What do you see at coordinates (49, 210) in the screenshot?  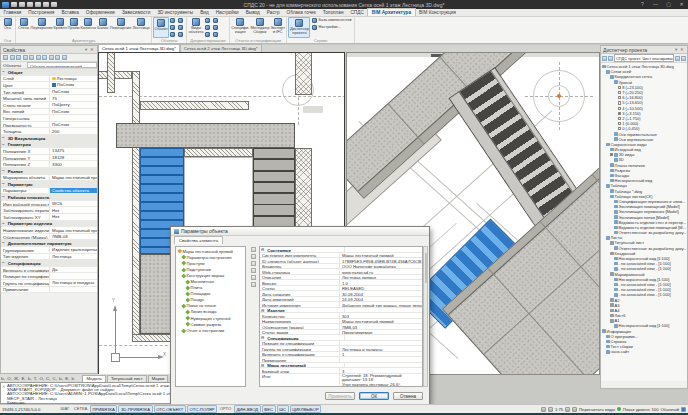 I see `property-row: Заблокировать перенос Нет` at bounding box center [49, 210].